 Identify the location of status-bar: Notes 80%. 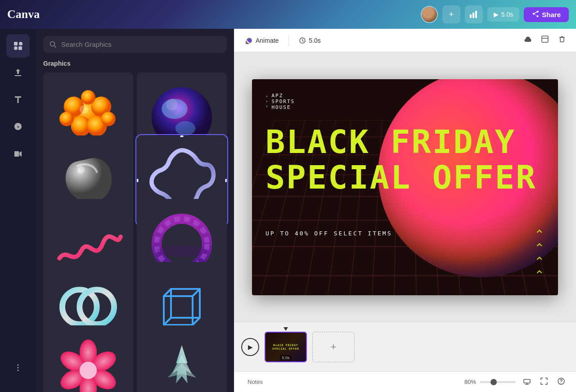
(405, 382).